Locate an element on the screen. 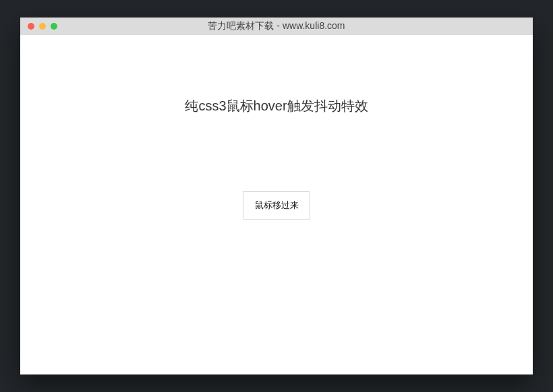 The width and height of the screenshot is (553, 392). traffic-lights is located at coordinates (39, 26).